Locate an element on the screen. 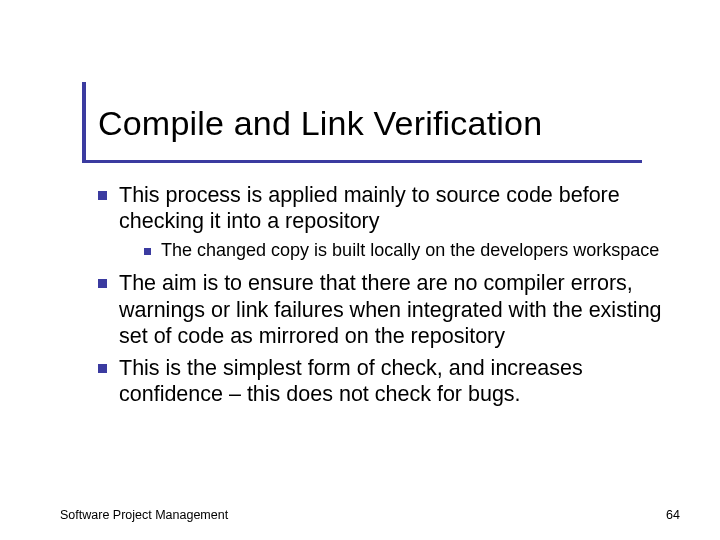  bullet-text: The aim is to ensure that there are no c… is located at coordinates (394, 310).